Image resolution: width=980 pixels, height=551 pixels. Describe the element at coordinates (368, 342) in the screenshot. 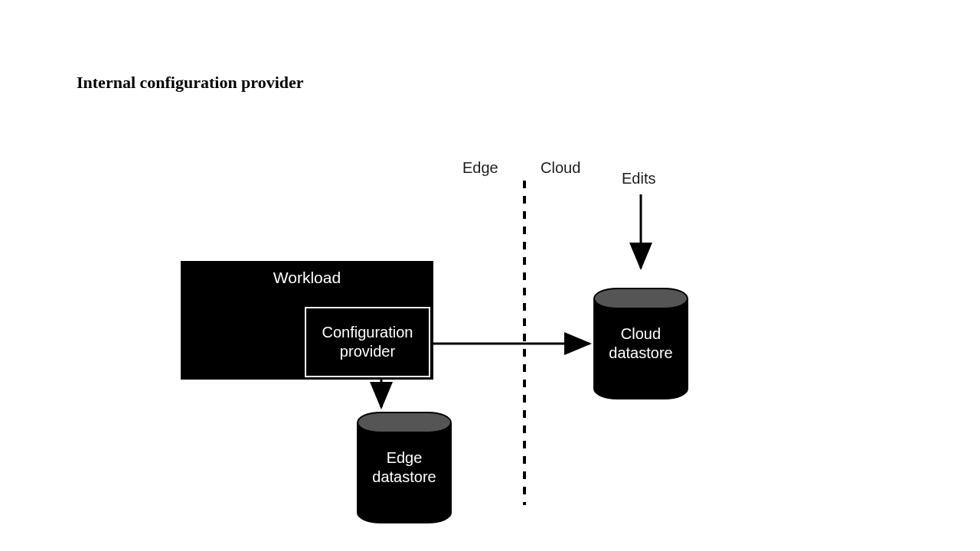

I see `configuration-provider-label: Configuration provider` at that location.